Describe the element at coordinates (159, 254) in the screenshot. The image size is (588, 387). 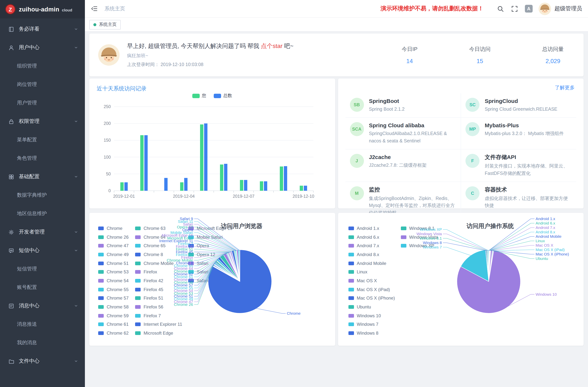
I see `legend-item: Chrome 8` at that location.